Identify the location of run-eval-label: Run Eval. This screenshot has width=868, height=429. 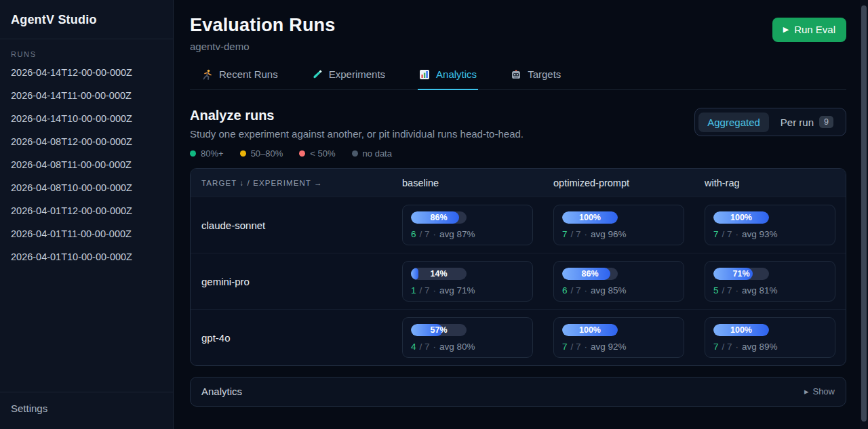
(815, 30).